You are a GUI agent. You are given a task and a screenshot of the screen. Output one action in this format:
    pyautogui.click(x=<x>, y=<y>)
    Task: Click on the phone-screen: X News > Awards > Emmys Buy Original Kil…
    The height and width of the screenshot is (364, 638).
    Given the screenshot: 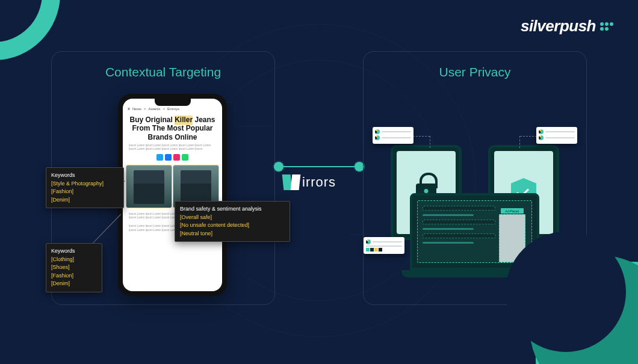 What is the action you would take?
    pyautogui.click(x=172, y=195)
    